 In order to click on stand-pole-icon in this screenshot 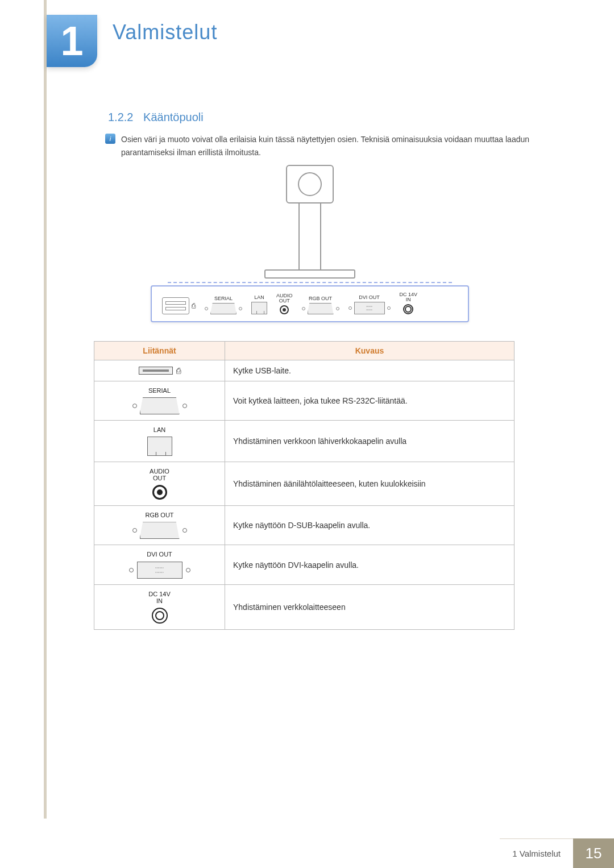, I will do `click(310, 236)`.